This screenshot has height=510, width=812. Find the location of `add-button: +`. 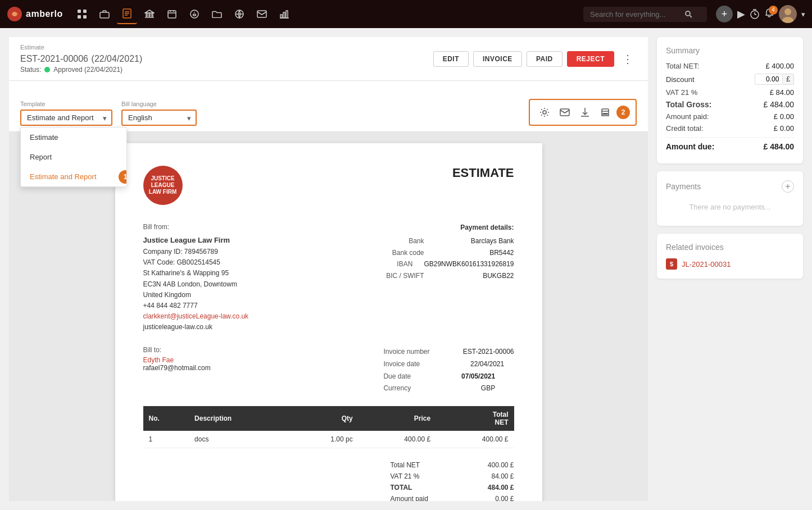

add-button: + is located at coordinates (724, 14).